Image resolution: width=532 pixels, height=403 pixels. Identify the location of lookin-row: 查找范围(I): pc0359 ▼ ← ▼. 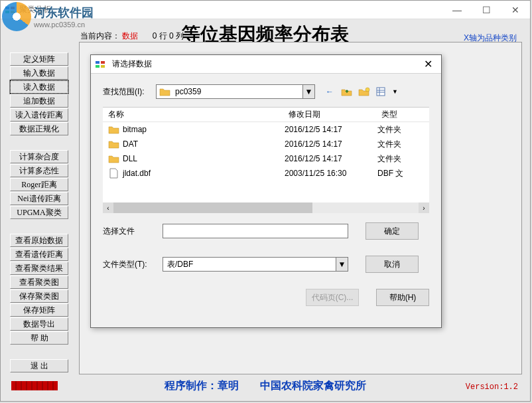
(266, 92).